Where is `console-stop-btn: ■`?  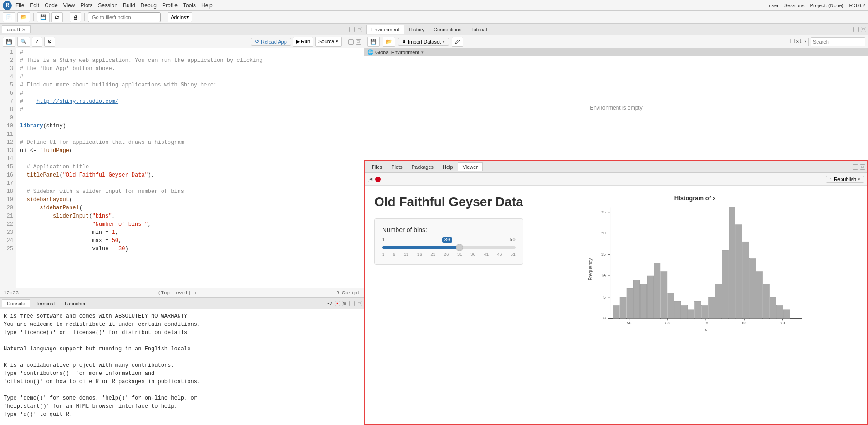
console-stop-btn: ■ is located at coordinates (337, 304).